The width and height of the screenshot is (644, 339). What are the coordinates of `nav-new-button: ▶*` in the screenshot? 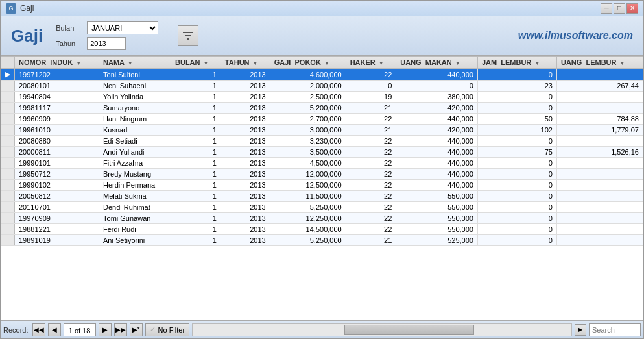 It's located at (136, 330).